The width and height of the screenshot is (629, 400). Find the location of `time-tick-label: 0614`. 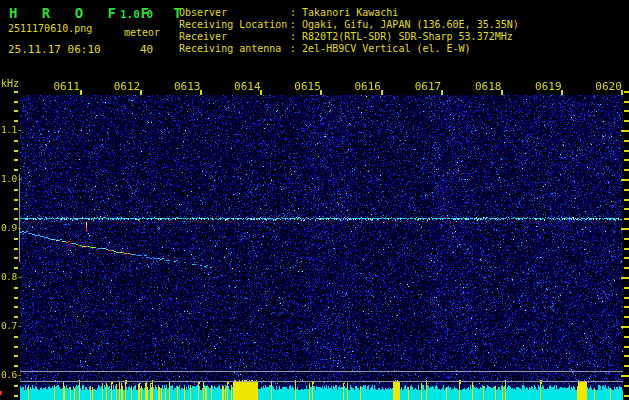

time-tick-label: 0614 is located at coordinates (246, 86).